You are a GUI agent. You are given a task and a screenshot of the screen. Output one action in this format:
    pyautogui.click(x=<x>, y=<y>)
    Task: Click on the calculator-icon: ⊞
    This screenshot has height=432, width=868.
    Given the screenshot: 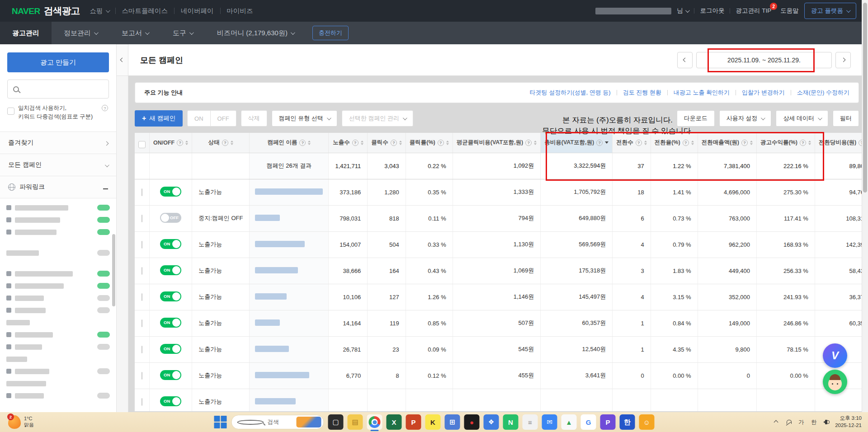 What is the action you would take?
    pyautogui.click(x=453, y=422)
    